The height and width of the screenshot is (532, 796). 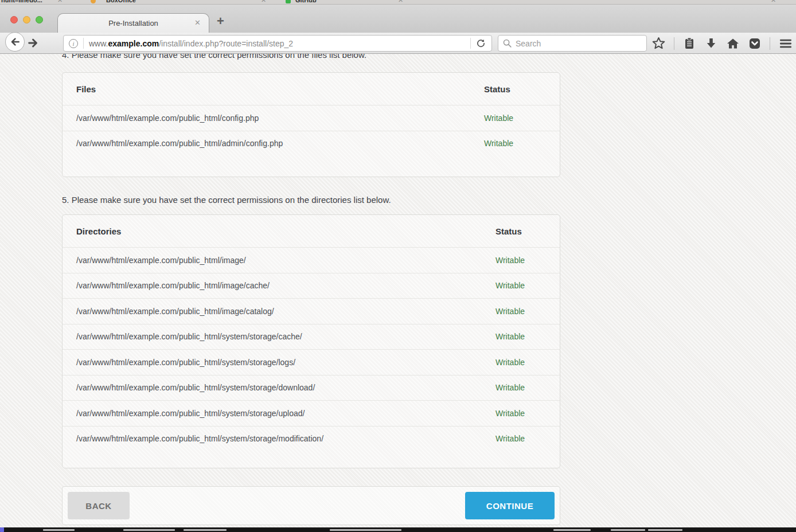 What do you see at coordinates (510, 506) in the screenshot?
I see `continue-button: CONTINUE` at bounding box center [510, 506].